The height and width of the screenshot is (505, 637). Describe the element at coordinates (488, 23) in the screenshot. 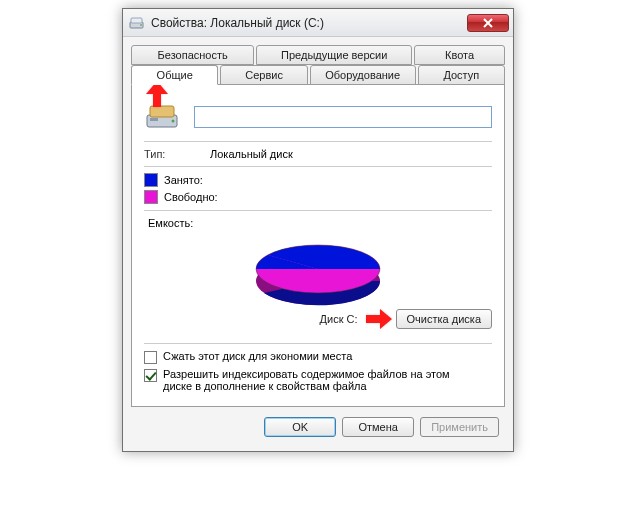

I see `close-icon` at that location.